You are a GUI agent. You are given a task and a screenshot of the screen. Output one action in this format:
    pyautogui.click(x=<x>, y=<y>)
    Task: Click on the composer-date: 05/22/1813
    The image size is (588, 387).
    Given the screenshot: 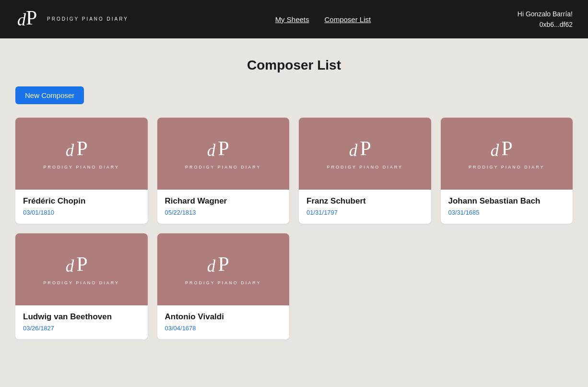 What is the action you would take?
    pyautogui.click(x=223, y=212)
    